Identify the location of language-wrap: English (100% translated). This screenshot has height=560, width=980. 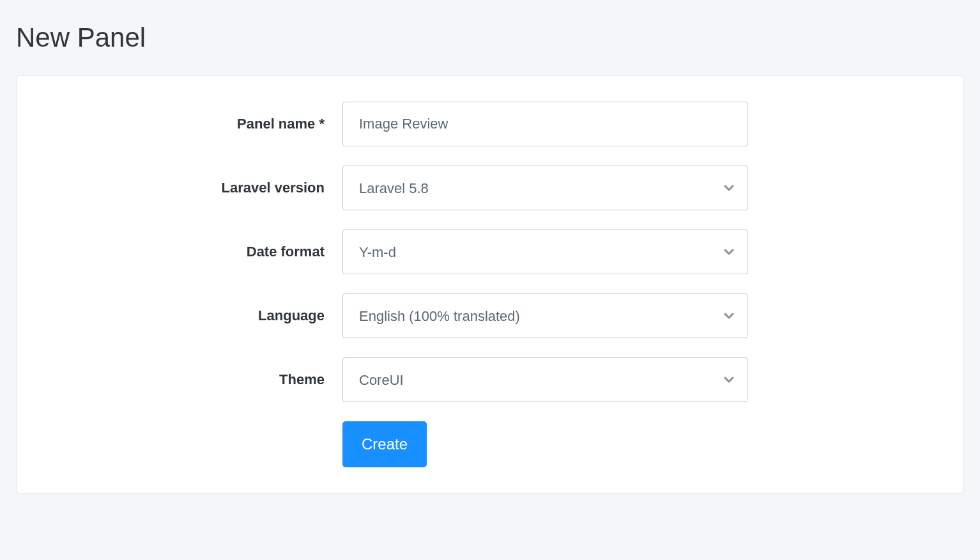
(546, 316).